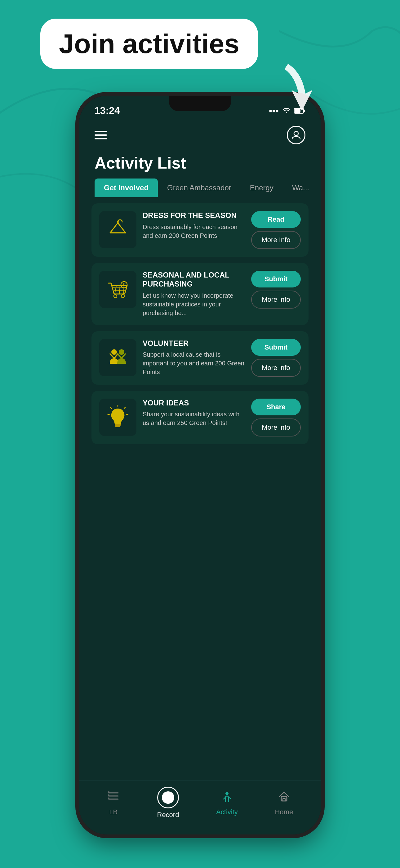 The width and height of the screenshot is (400, 868). I want to click on tab-energy: Energy, so click(262, 188).